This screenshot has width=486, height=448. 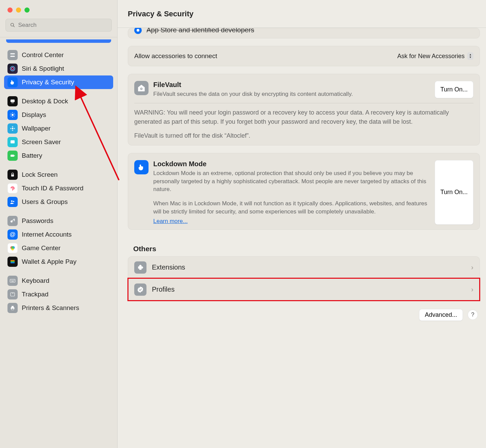 I want to click on sidebar-item-game-center: Game Center, so click(x=58, y=248).